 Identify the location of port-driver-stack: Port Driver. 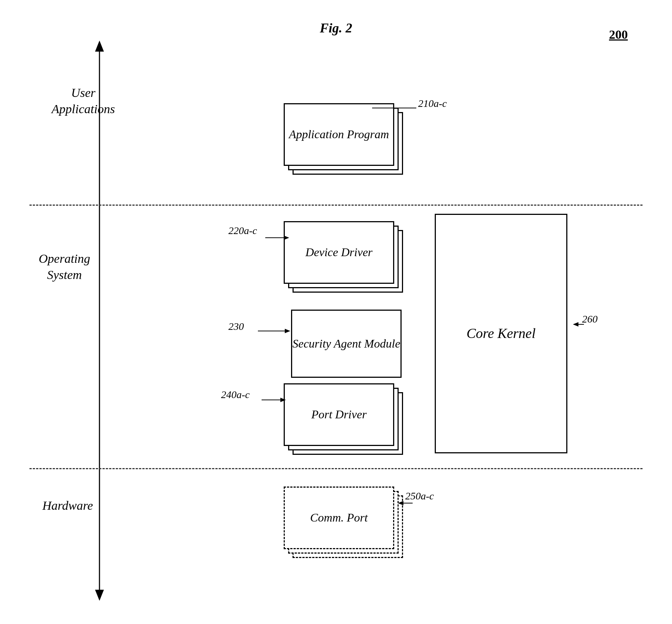
(344, 419).